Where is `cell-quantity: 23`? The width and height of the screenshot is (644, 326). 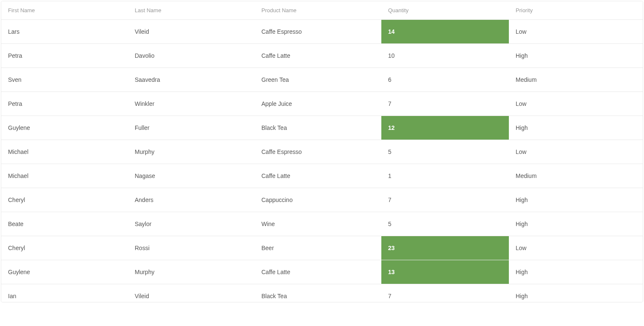
cell-quantity: 23 is located at coordinates (445, 248).